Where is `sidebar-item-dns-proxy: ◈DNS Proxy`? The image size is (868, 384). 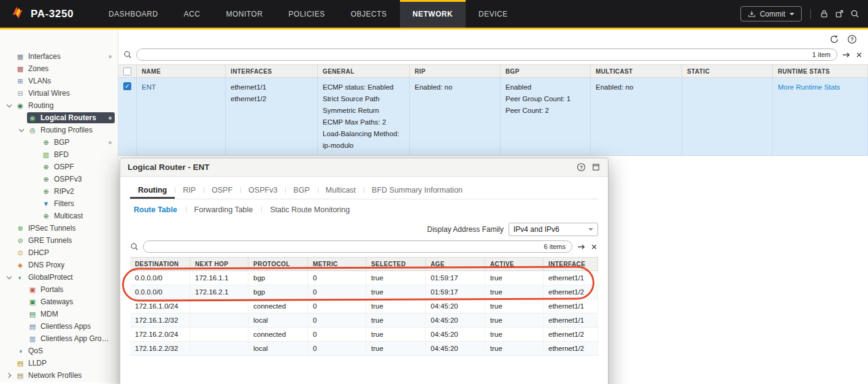
sidebar-item-dns-proxy: ◈DNS Proxy is located at coordinates (59, 265).